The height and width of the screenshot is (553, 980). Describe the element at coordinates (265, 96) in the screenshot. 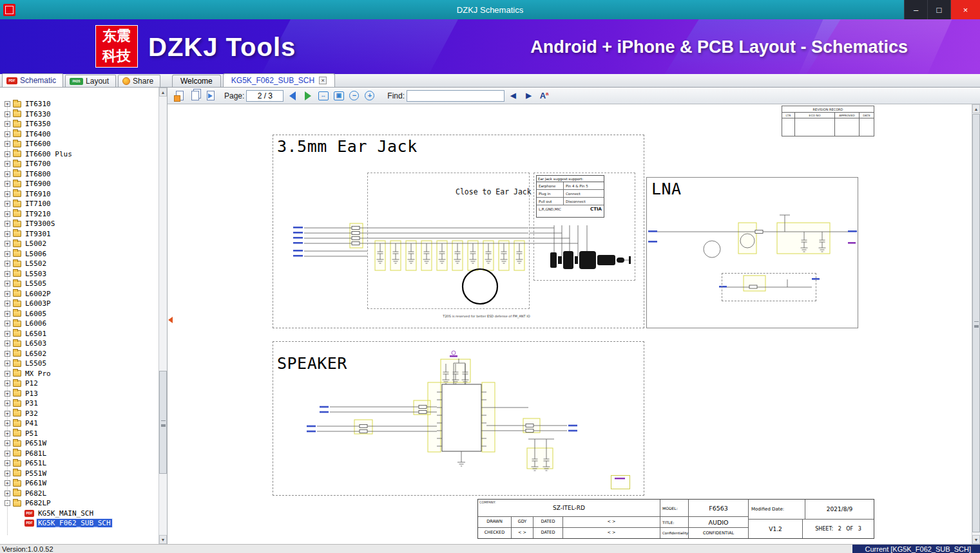

I see `page-input` at that location.